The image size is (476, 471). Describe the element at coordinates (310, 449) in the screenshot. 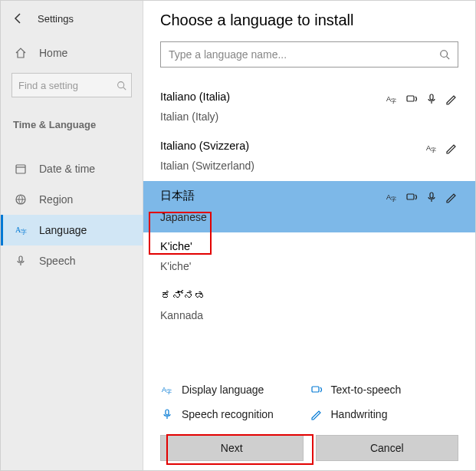

I see `button-bar: Next Cancel` at that location.